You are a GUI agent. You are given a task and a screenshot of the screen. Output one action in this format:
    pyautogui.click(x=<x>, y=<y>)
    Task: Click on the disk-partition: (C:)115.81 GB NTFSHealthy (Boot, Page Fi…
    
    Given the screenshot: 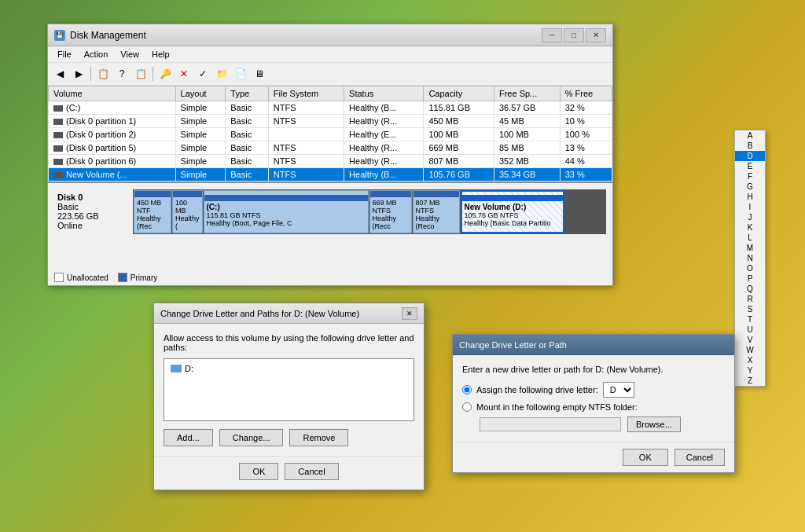 What is the action you would take?
    pyautogui.click(x=286, y=212)
    